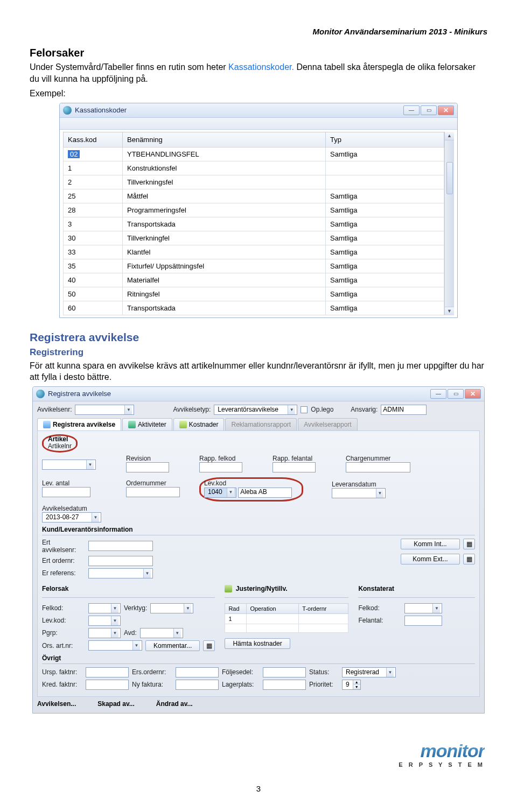  I want to click on cell: 35, so click(93, 266).